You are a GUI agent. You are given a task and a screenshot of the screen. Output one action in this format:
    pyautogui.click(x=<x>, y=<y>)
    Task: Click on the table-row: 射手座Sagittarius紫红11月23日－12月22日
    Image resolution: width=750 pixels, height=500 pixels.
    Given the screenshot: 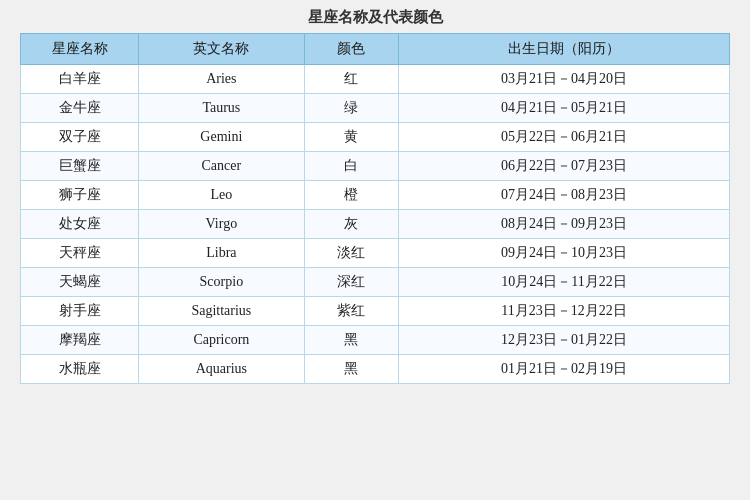 What is the action you would take?
    pyautogui.click(x=376, y=312)
    